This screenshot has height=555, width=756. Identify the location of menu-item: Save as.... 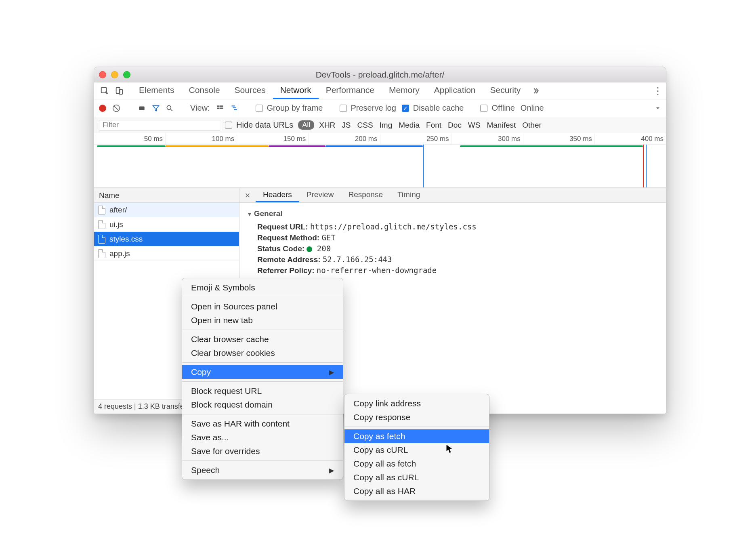
(262, 437).